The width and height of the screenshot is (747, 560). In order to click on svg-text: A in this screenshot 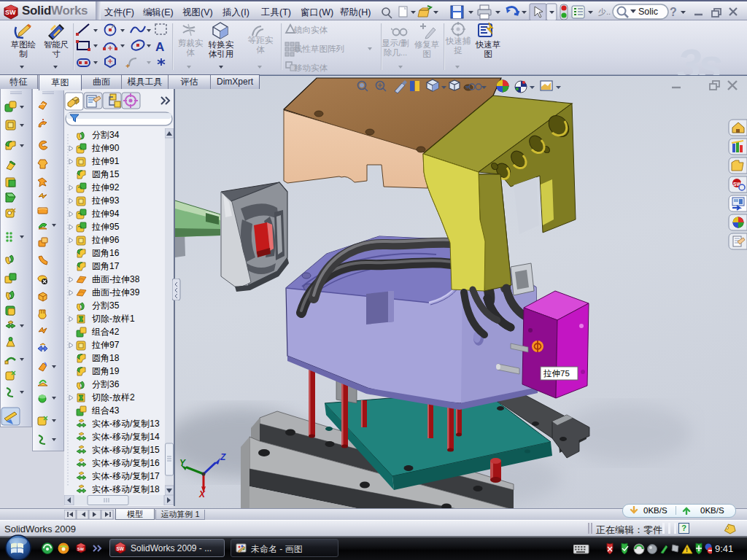, I will do `click(160, 47)`.